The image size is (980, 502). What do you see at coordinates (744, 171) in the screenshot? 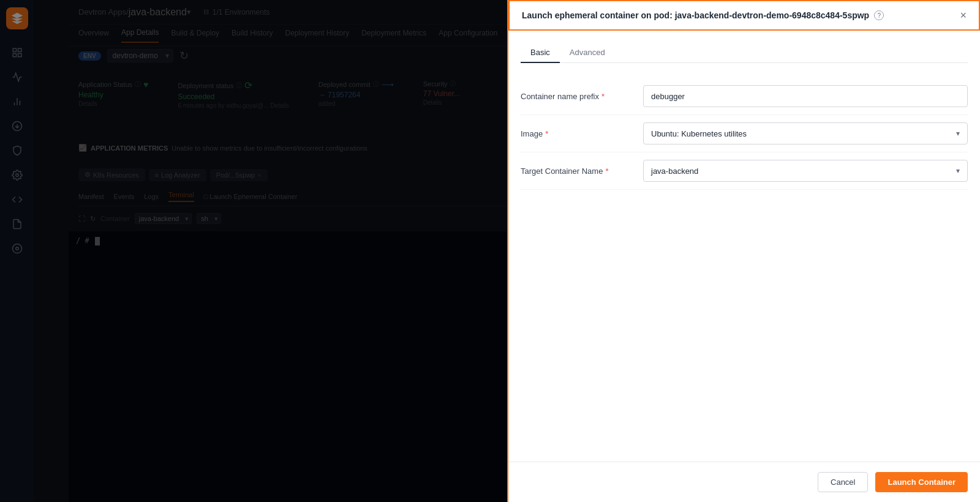
I see `target-container-name-row: Target Container Name * java-backend ▾` at bounding box center [744, 171].